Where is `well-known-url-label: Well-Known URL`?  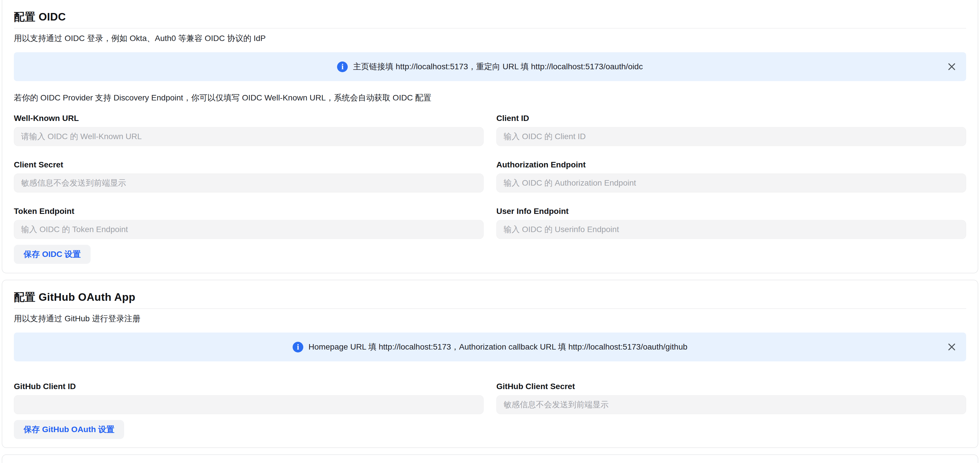 well-known-url-label: Well-Known URL is located at coordinates (249, 118).